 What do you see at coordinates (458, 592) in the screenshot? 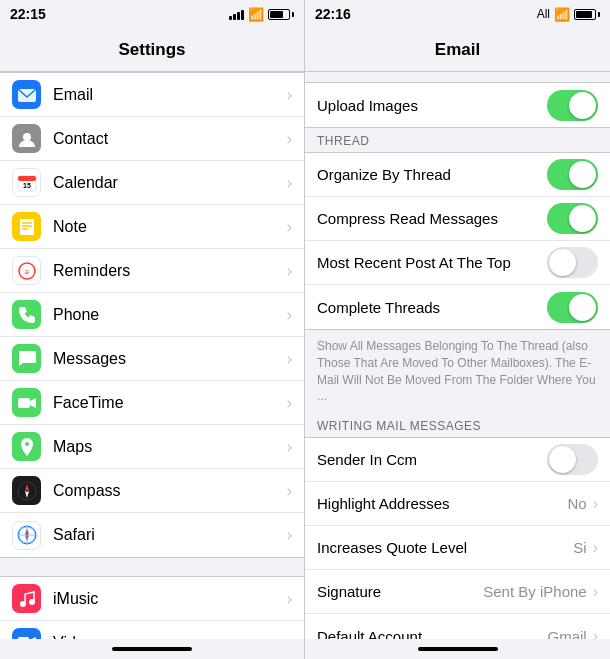
I see `signature-item: Signature Sent By iPhone ›` at bounding box center [458, 592].